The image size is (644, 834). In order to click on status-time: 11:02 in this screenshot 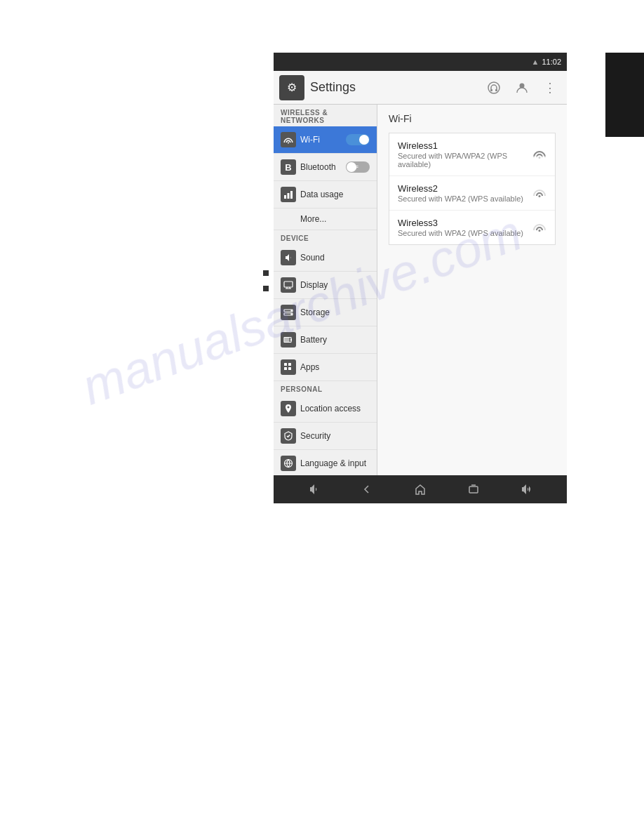, I will do `click(551, 62)`.